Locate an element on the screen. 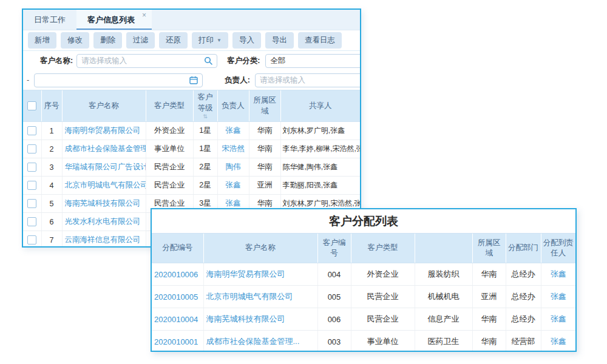 This screenshot has width=607, height=364. table-header-row: 序号 客户名称 客户类型 客户等级 ⇅ 负责人 所属区域 共享人 is located at coordinates (192, 106).